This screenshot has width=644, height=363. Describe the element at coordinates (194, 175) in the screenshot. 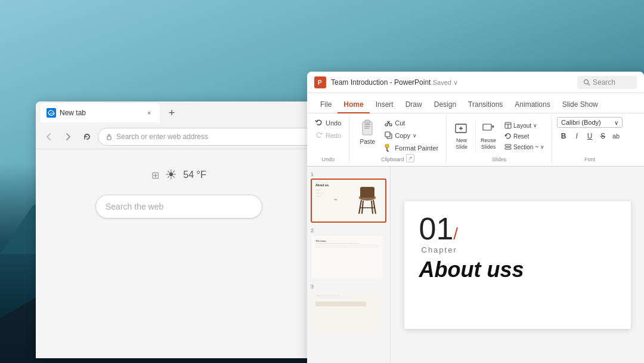

I see `temperature-display: 54 °F` at that location.